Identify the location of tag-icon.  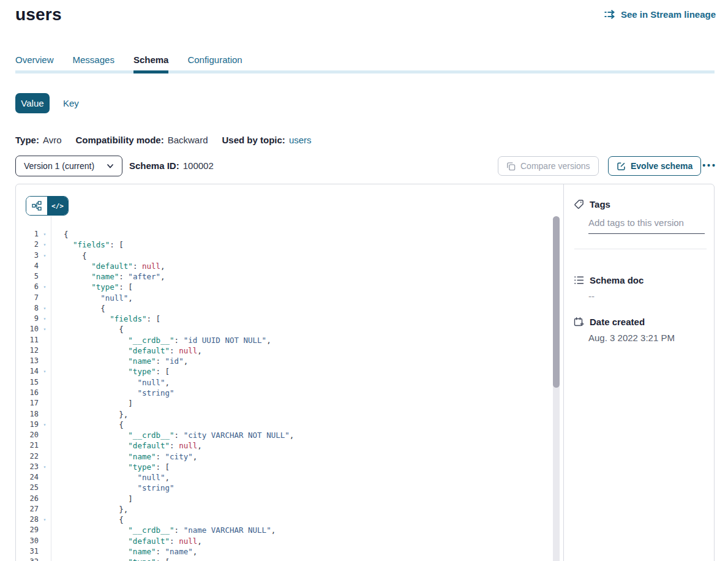
(579, 205).